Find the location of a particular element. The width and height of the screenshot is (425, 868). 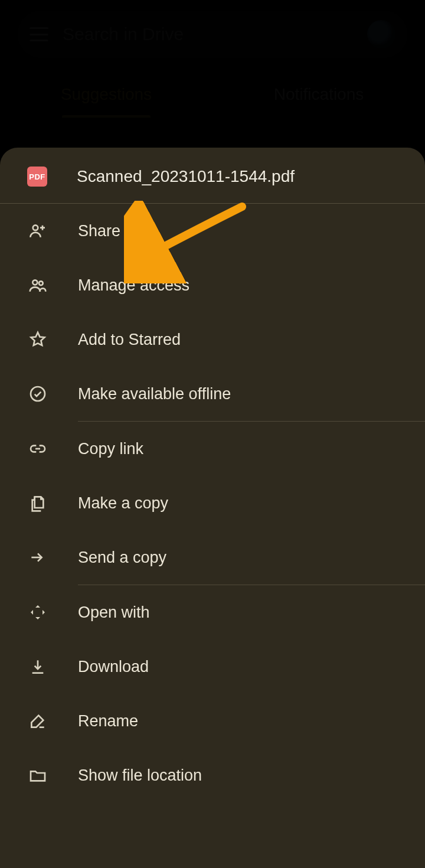

pdf-badge-icon: PDF is located at coordinates (37, 177).